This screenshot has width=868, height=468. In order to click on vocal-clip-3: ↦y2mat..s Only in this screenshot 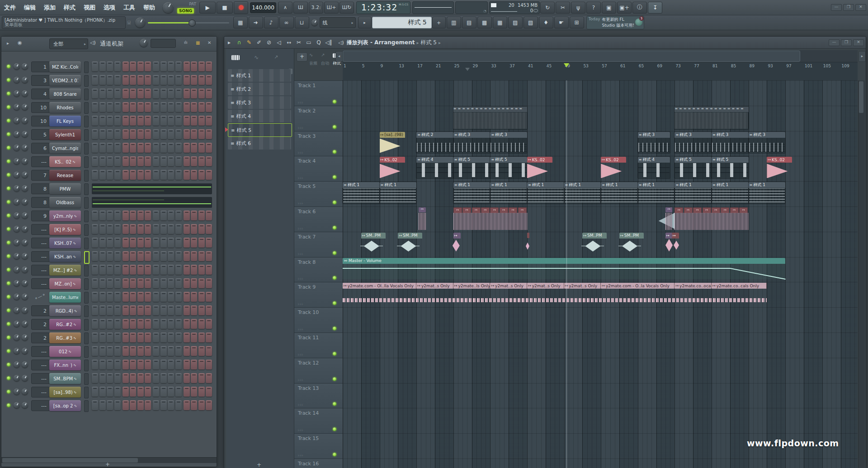, I will do `click(509, 285)`.